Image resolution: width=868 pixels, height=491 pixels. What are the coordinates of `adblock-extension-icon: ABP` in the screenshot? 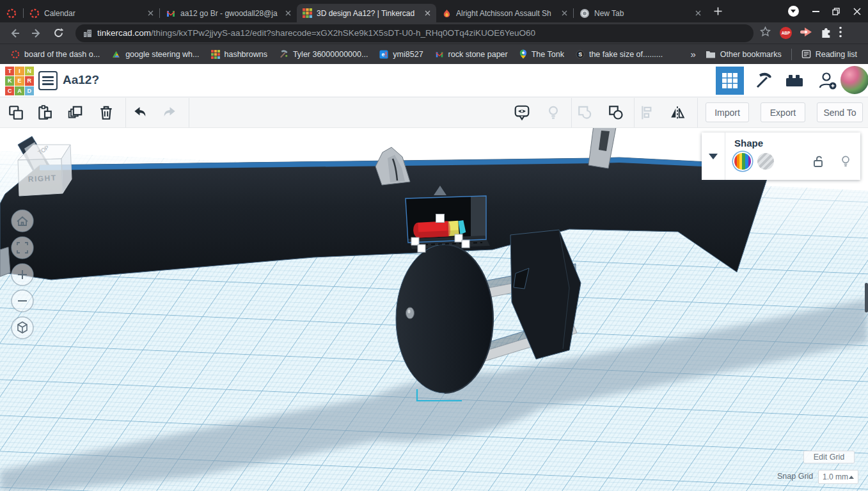 It's located at (785, 33).